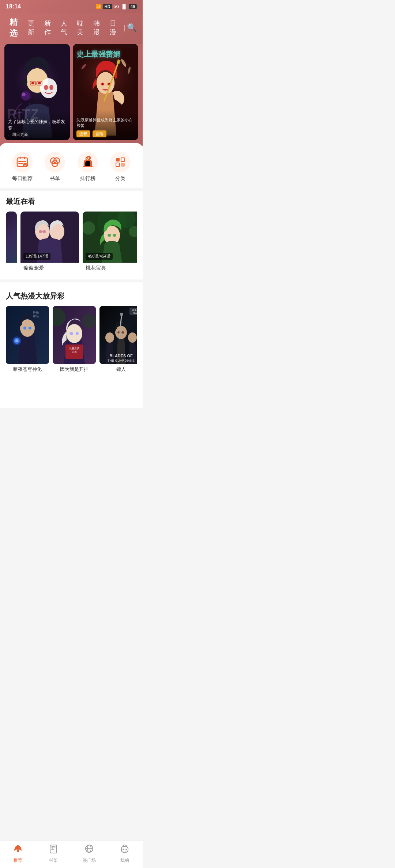  Describe the element at coordinates (105, 54) in the screenshot. I see `banner-right-title: 史上最强赘婿` at that location.